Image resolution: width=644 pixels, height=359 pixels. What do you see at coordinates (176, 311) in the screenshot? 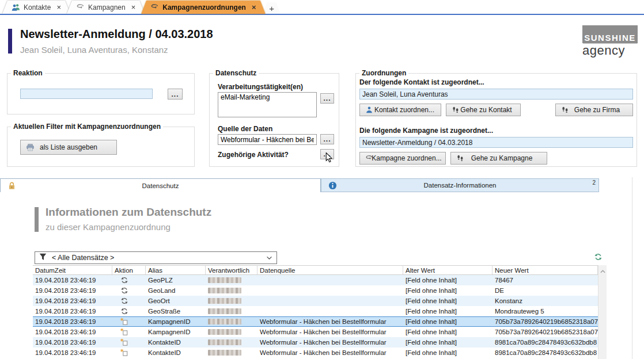
I see `cell-alias: GeoStraße` at bounding box center [176, 311].